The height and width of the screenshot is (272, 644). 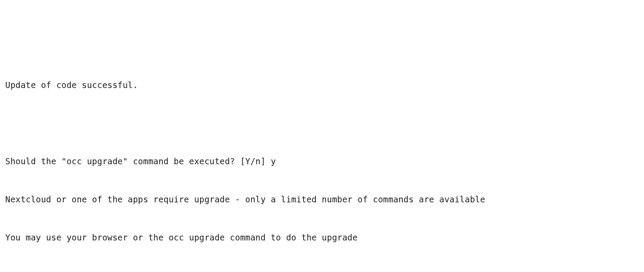 I want to click on terminal-line: Update of code successful., so click(x=322, y=85).